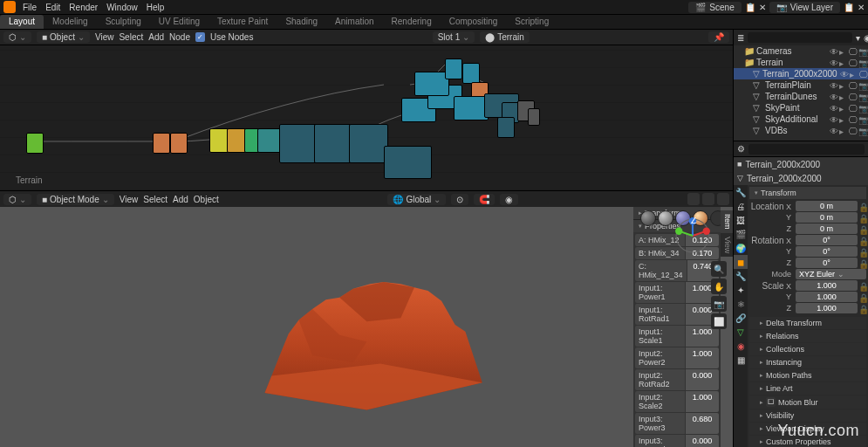  What do you see at coordinates (702, 402) in the screenshot?
I see `prop-value-8: 1.000` at bounding box center [702, 402].